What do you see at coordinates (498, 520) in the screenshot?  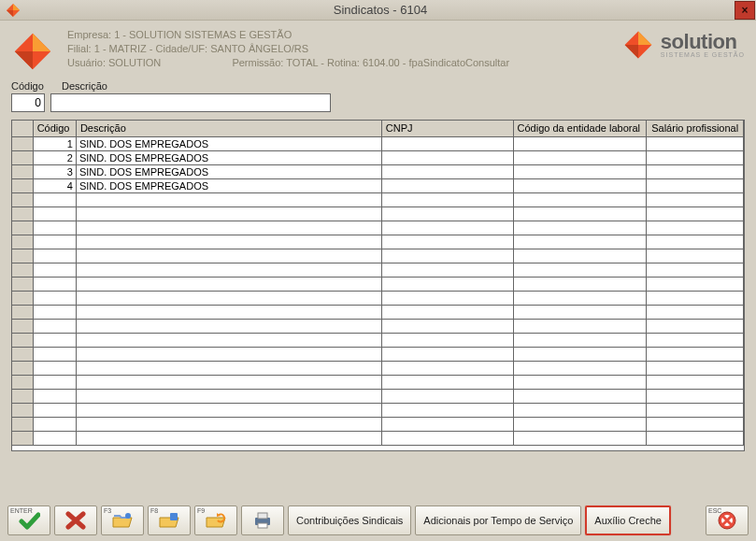 I see `adicionais-button: Adicionais por Tempo de Serviço` at bounding box center [498, 520].